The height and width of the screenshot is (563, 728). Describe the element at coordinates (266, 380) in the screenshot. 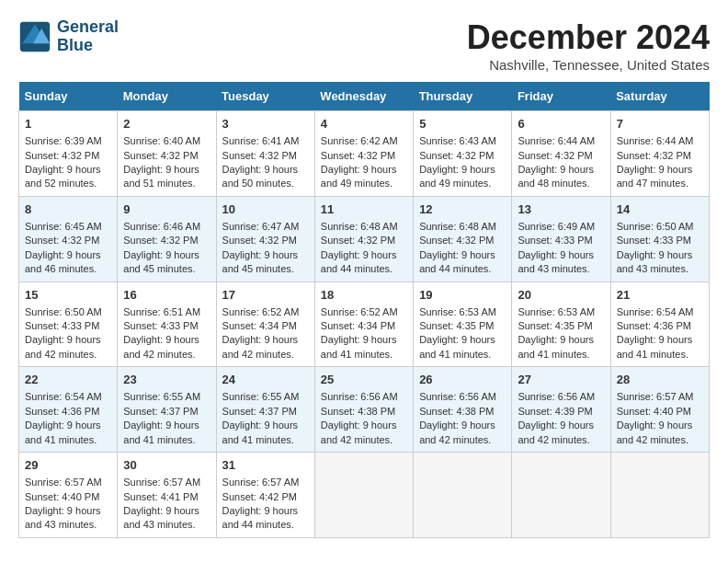

I see `day-number: 24` at that location.